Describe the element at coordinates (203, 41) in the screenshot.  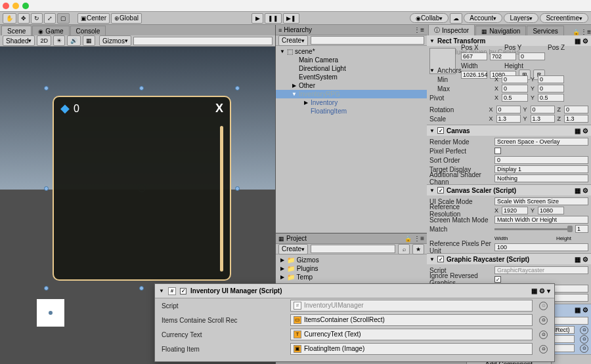
I see `scene-search-input` at that location.